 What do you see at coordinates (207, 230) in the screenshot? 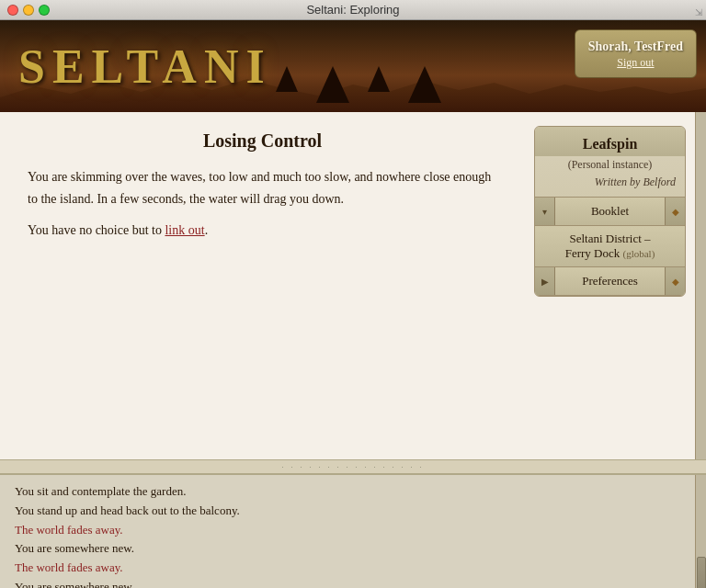
I see `paragraph2-suffix: .` at bounding box center [207, 230].